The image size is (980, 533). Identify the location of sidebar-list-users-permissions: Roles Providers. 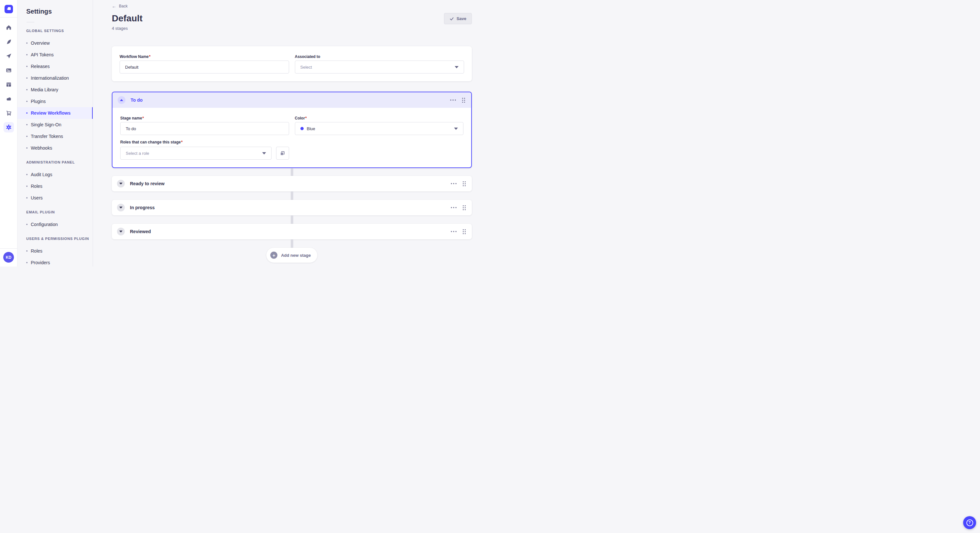
(55, 256).